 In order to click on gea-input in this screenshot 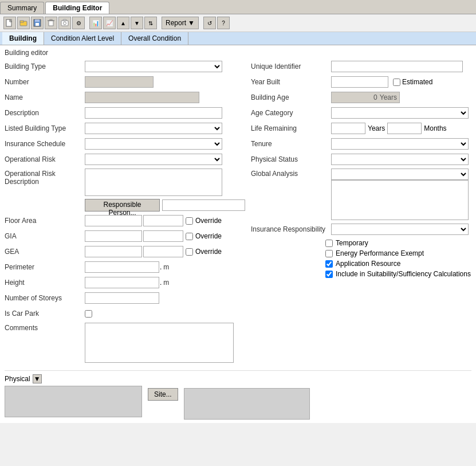, I will do `click(113, 252)`.